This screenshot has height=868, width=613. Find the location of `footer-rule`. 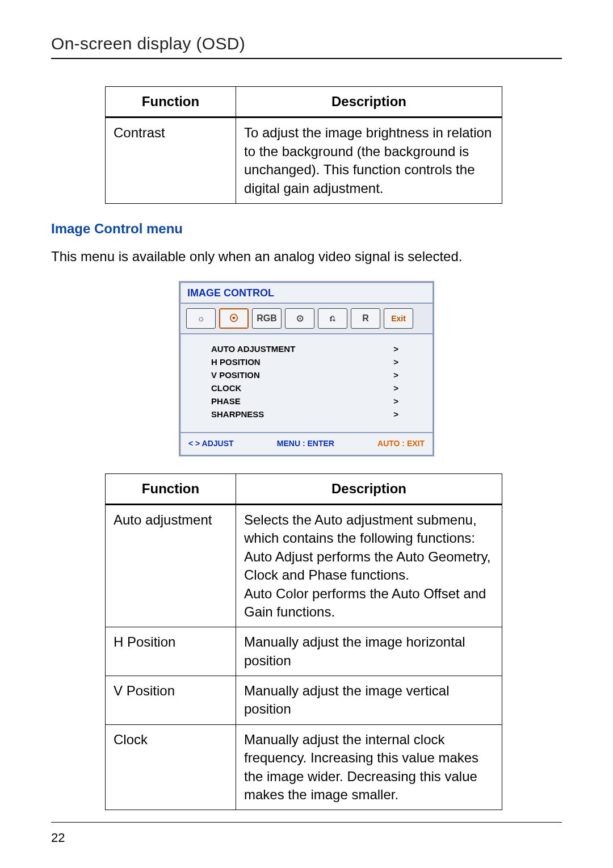

footer-rule is located at coordinates (306, 822).